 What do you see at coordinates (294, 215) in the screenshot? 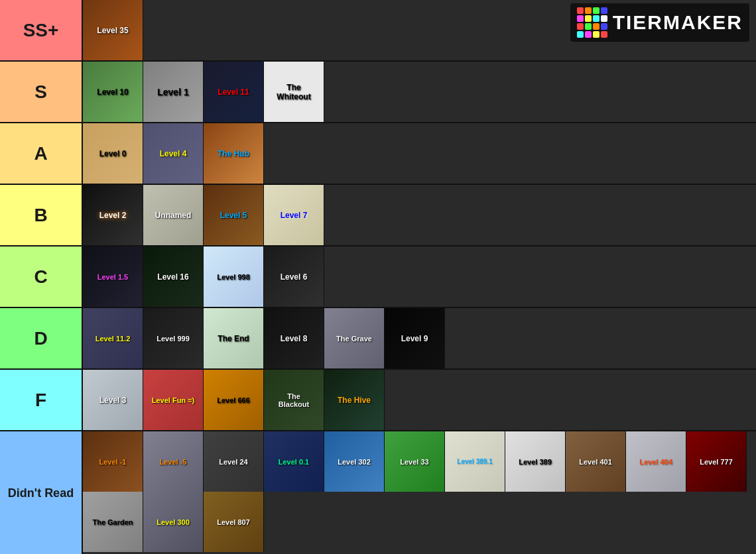
I see `item-label: Level 7` at bounding box center [294, 215].